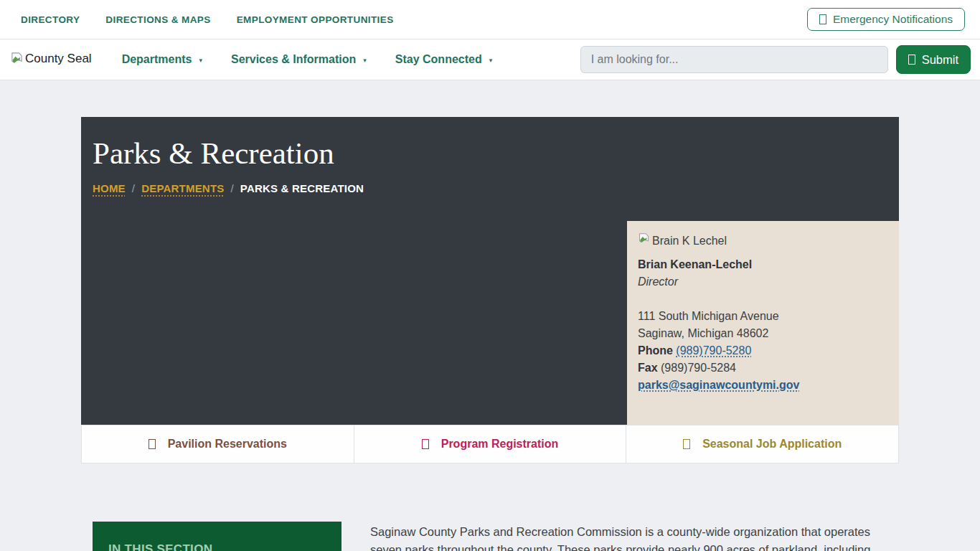 This screenshot has height=551, width=980. Describe the element at coordinates (158, 20) in the screenshot. I see `utility-link-directions-maps: DIRECTIONS & MAPS` at that location.